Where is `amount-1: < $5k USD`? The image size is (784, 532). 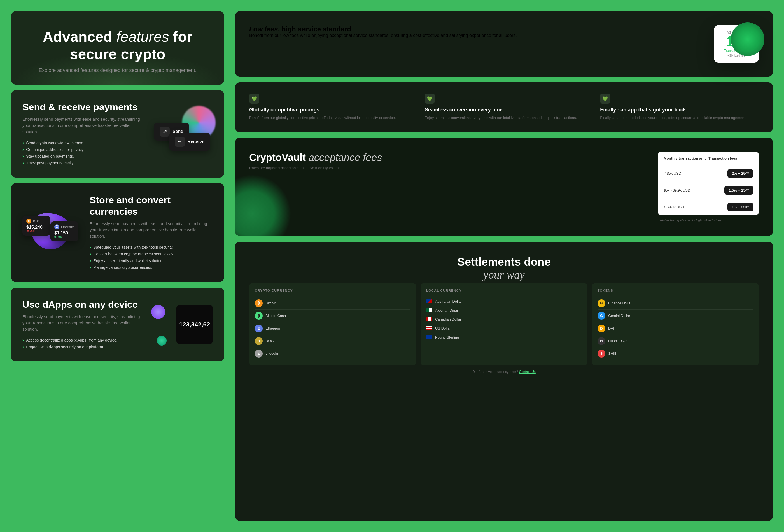 amount-1: < $5k USD is located at coordinates (696, 173).